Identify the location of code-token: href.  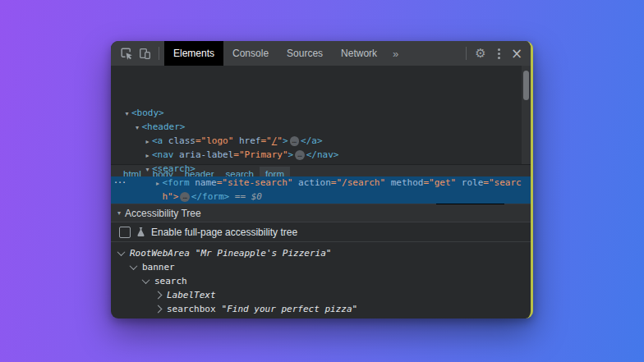
(246, 141).